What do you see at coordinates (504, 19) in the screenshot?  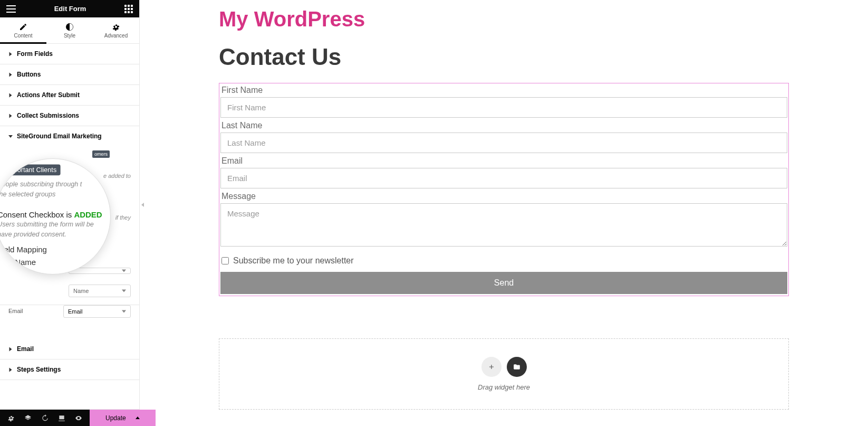 I see `site-title: My WordPress` at bounding box center [504, 19].